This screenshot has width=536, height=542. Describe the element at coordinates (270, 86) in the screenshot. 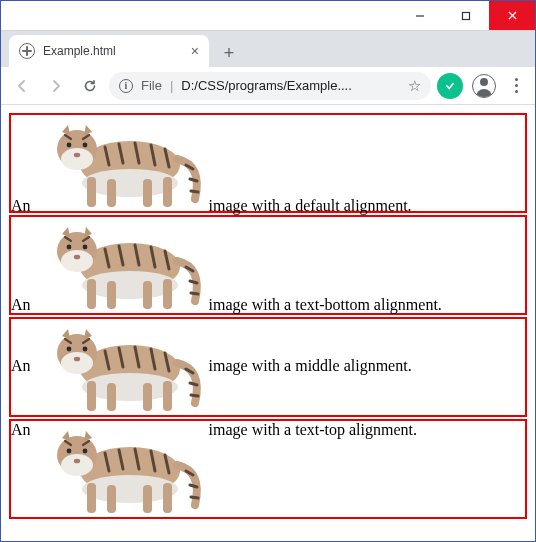

I see `address-bar: i File | D:/CSS/programs/Example.... ☆` at that location.